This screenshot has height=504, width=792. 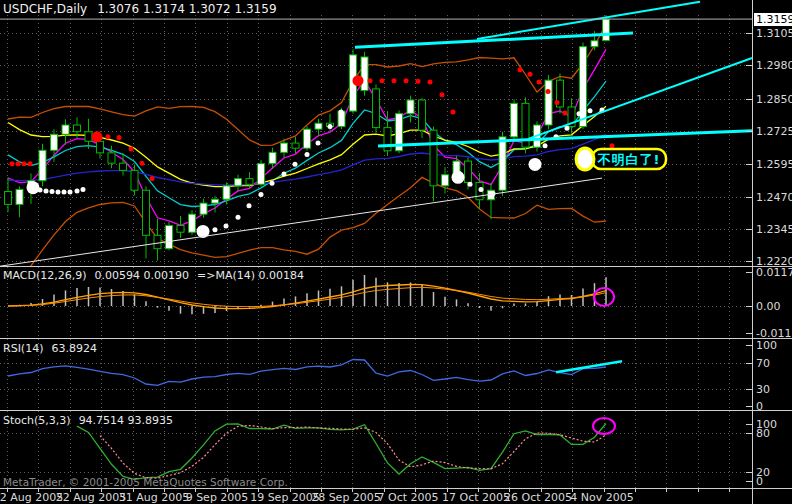 I want to click on rsi-axis-label: 0, so click(x=760, y=406).